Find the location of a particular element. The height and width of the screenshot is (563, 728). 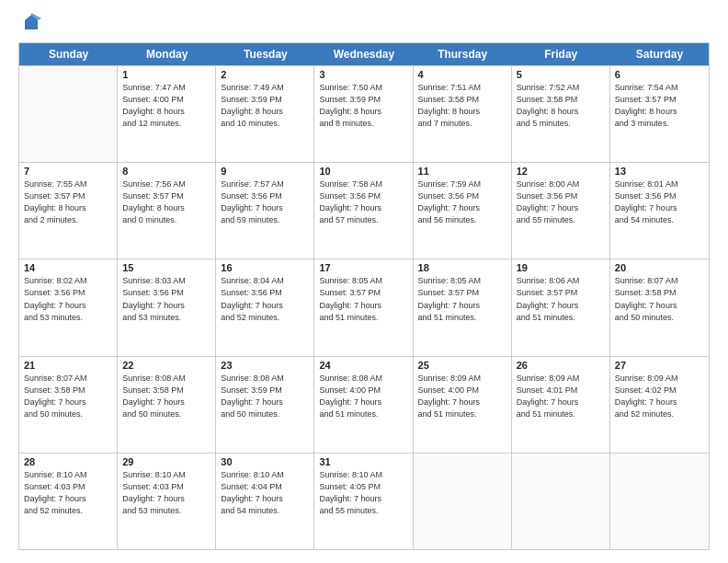

cell-info: Sunrise: 8:08 AM Sunset: 3:59 PM Dayligh… is located at coordinates (265, 396).